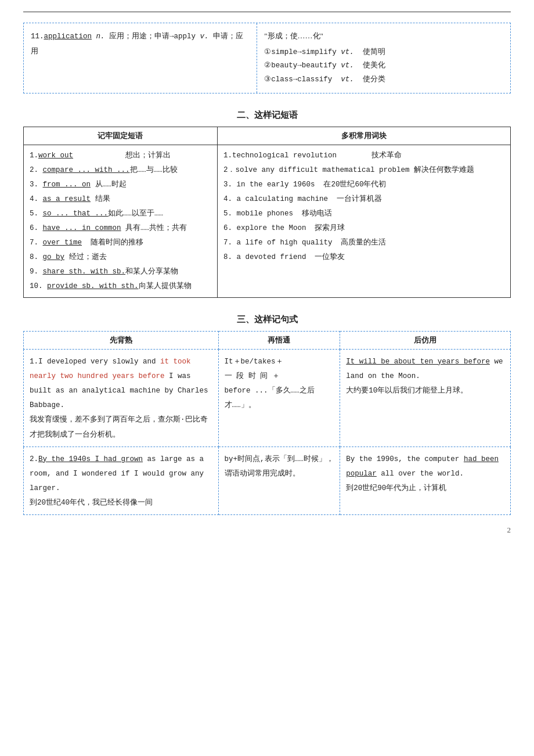 The width and height of the screenshot is (534, 756). I want to click on chunk-item-7: 7. a life of high quality 高质量的生活, so click(364, 243).